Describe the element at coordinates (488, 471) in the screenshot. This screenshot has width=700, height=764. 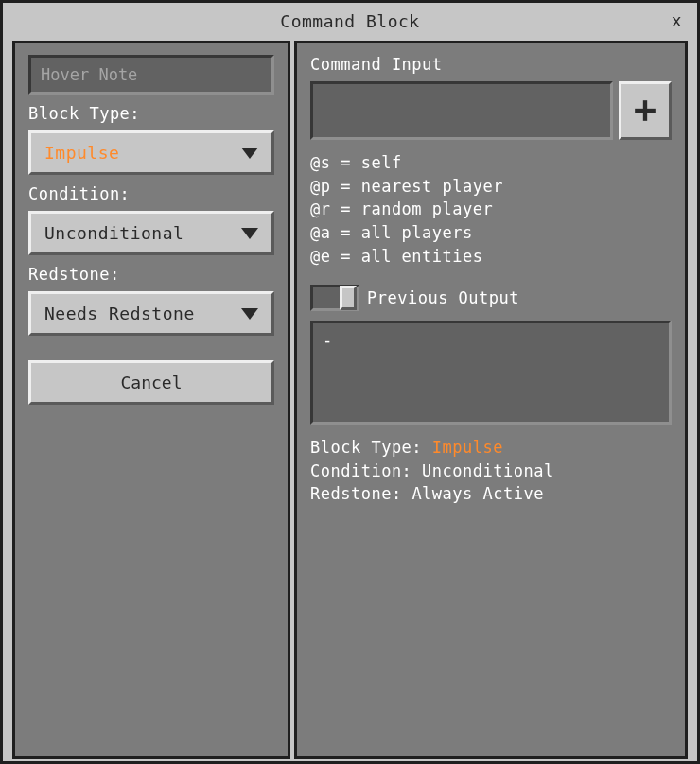
I see `summary-condition-value: Unconditional` at that location.